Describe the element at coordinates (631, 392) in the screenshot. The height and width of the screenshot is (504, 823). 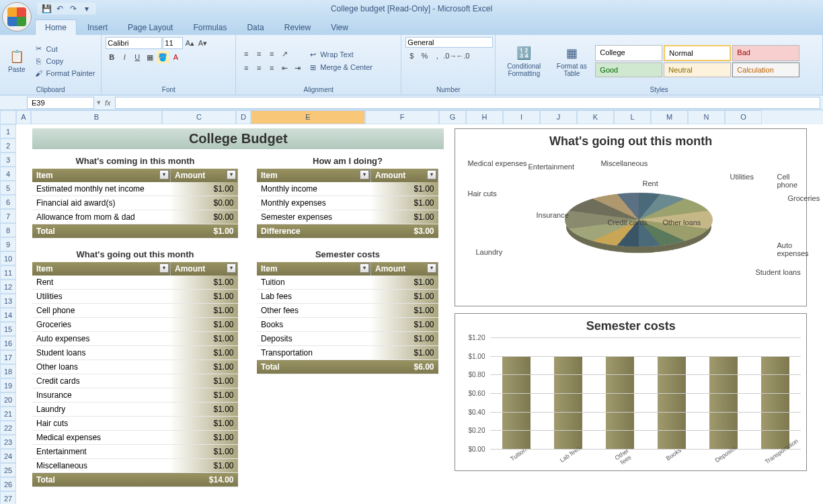
I see `bar-chart: Semester costs $0.00$0.20$0.40$0.60$0.80…` at that location.